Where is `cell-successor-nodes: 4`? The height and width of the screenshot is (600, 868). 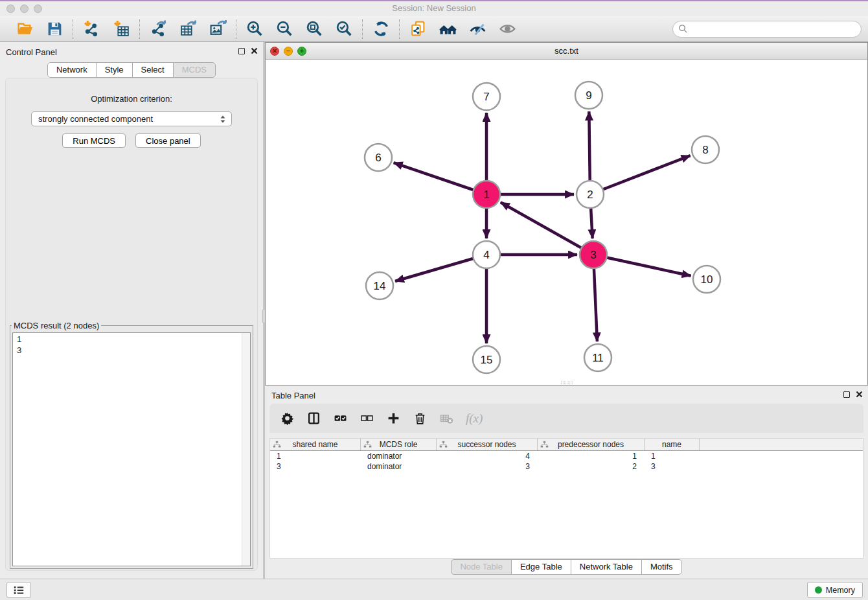
cell-successor-nodes: 4 is located at coordinates (487, 456).